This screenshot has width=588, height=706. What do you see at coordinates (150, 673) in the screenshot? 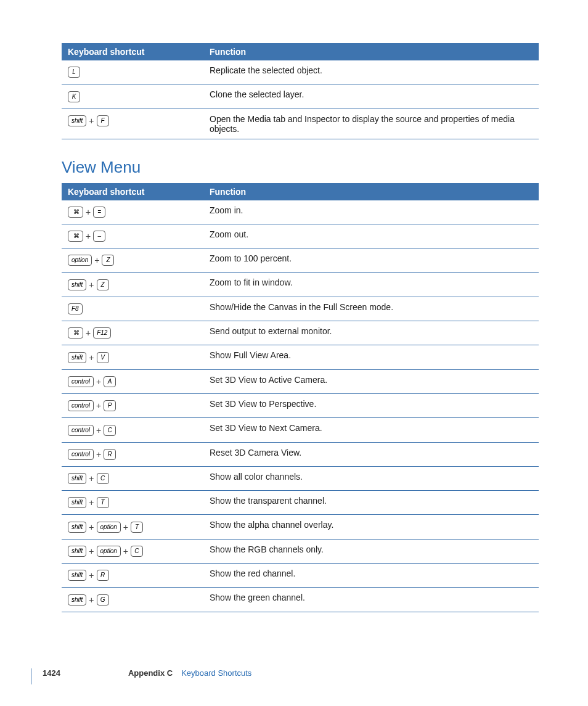
I see `appendix-label: Appendix C` at bounding box center [150, 673].